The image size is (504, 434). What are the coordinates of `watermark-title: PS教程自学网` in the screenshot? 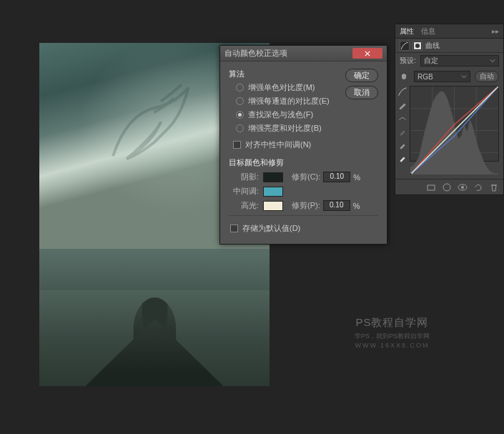 It's located at (392, 323).